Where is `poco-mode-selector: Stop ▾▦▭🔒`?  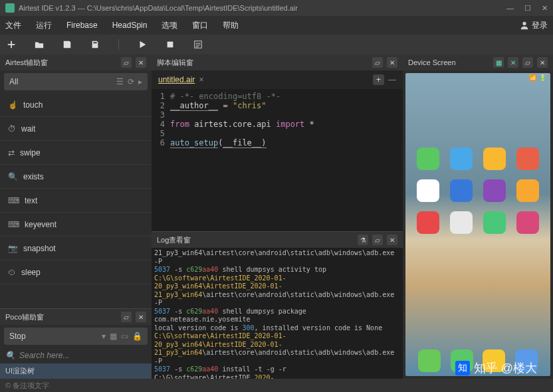
poco-mode-selector: Stop ▾▦▭🔒 is located at coordinates (76, 336).